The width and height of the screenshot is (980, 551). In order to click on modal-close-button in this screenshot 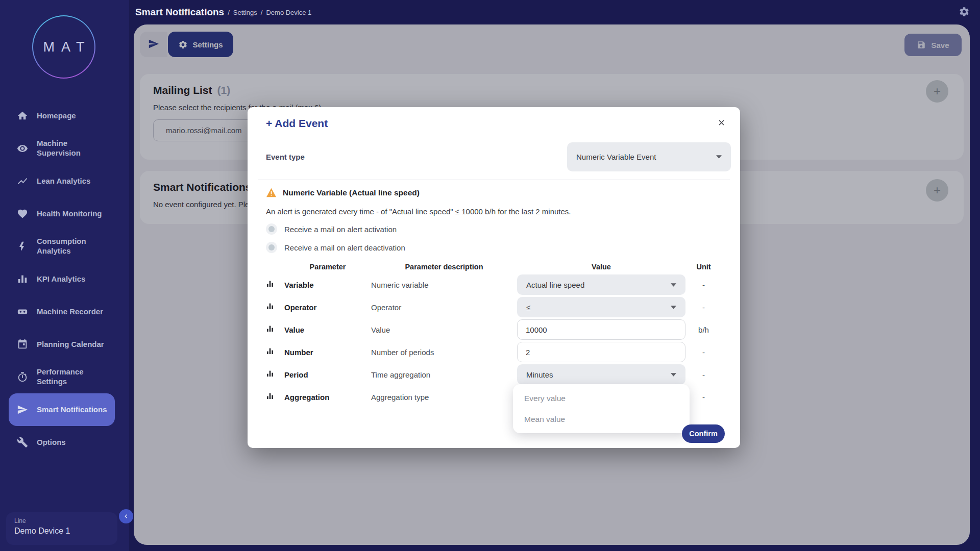, I will do `click(722, 123)`.